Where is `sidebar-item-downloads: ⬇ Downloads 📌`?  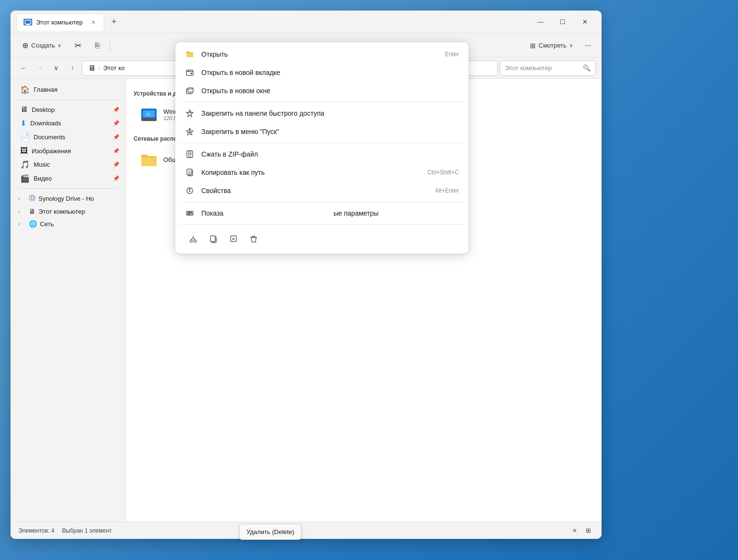 sidebar-item-downloads: ⬇ Downloads 📌 is located at coordinates (68, 123).